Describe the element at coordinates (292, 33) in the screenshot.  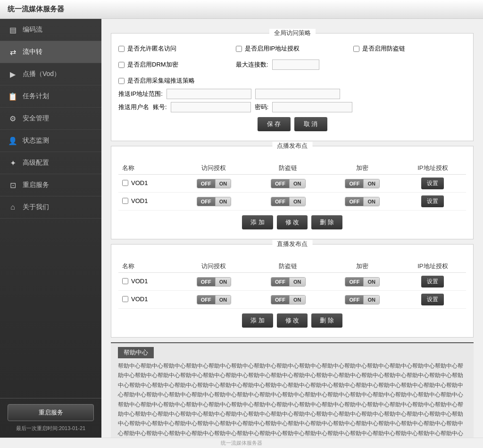
I see `global-policy-title: 全局访问策略` at that location.